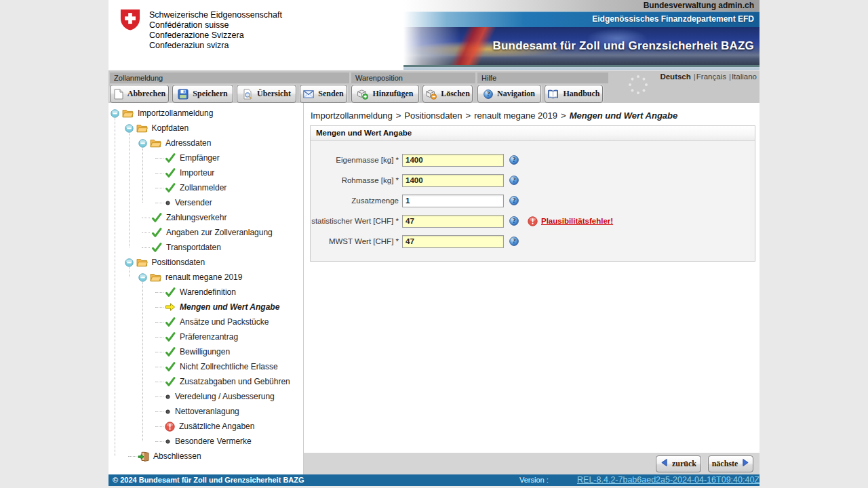 The image size is (868, 488). What do you see at coordinates (206, 173) in the screenshot?
I see `tree-item-importeur: Importeur` at bounding box center [206, 173].